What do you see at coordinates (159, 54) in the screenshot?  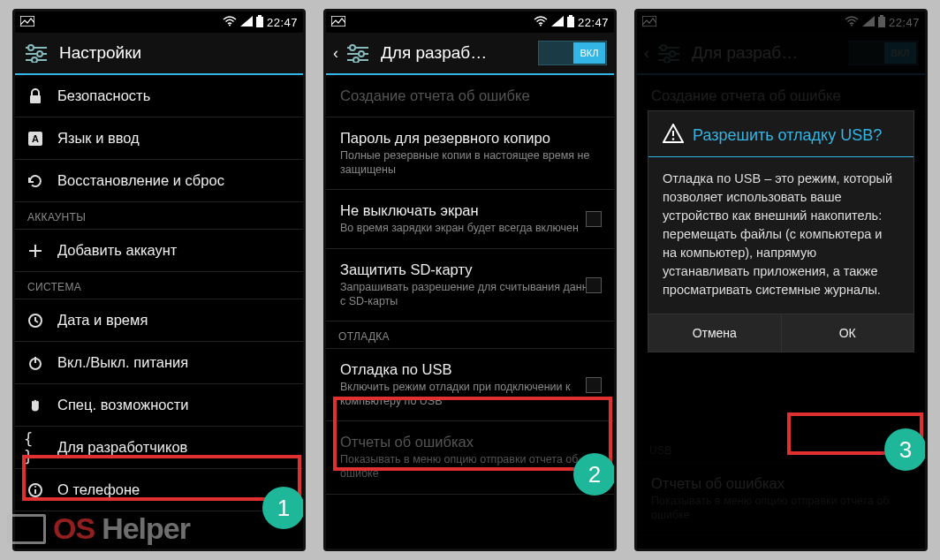 I see `header-bar: Настройки` at bounding box center [159, 54].